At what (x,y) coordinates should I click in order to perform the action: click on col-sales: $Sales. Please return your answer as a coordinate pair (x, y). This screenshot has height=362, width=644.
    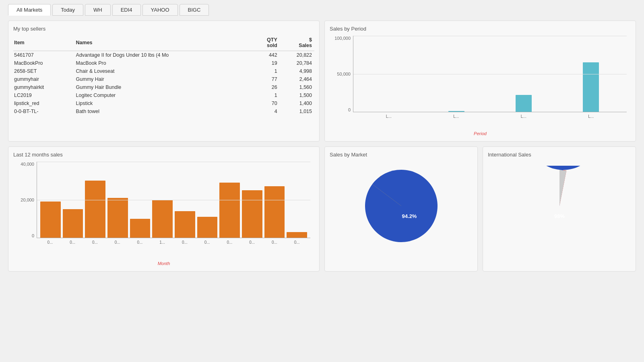
    Looking at the image, I should click on (297, 43).